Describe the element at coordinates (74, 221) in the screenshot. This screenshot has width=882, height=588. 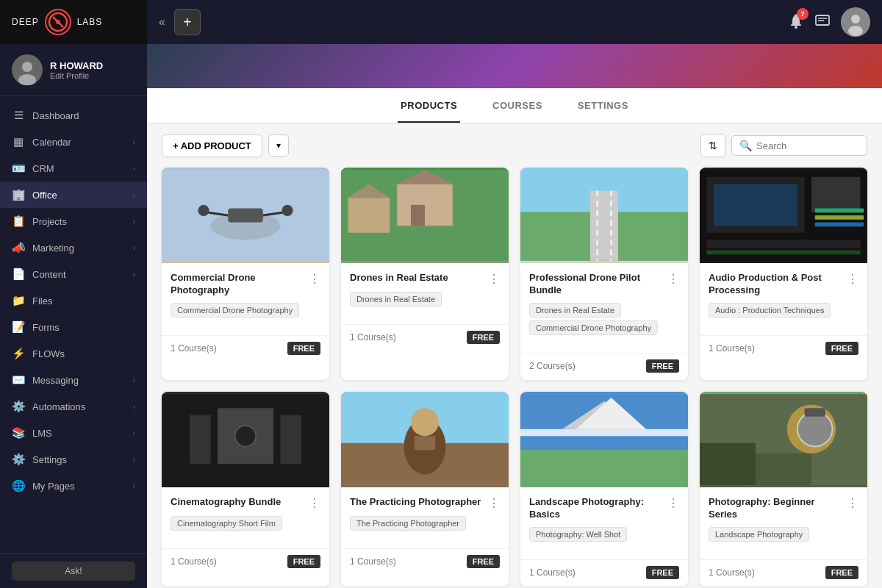
I see `sidebar-item-projects: 📋 Projects ›` at that location.